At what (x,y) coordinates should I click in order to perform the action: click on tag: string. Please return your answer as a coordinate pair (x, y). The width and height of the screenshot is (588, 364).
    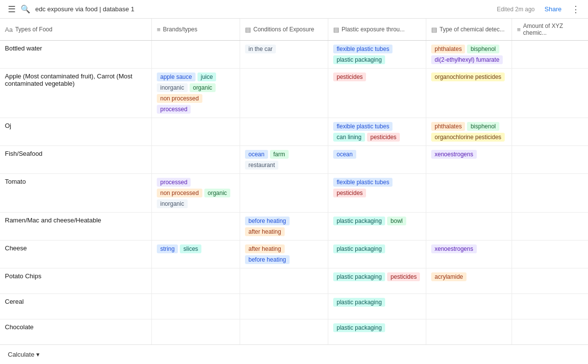
    Looking at the image, I should click on (168, 249).